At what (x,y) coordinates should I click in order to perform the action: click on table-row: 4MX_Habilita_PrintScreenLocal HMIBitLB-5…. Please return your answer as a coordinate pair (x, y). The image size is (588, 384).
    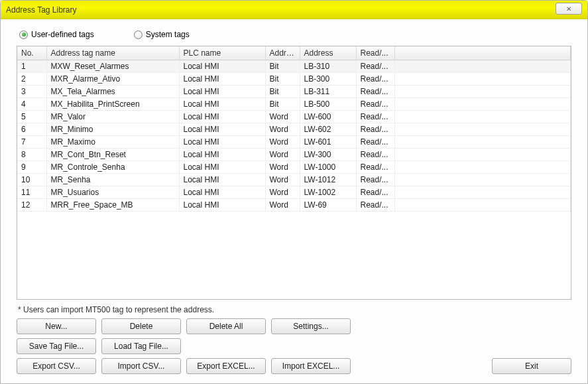
    Looking at the image, I should click on (294, 105).